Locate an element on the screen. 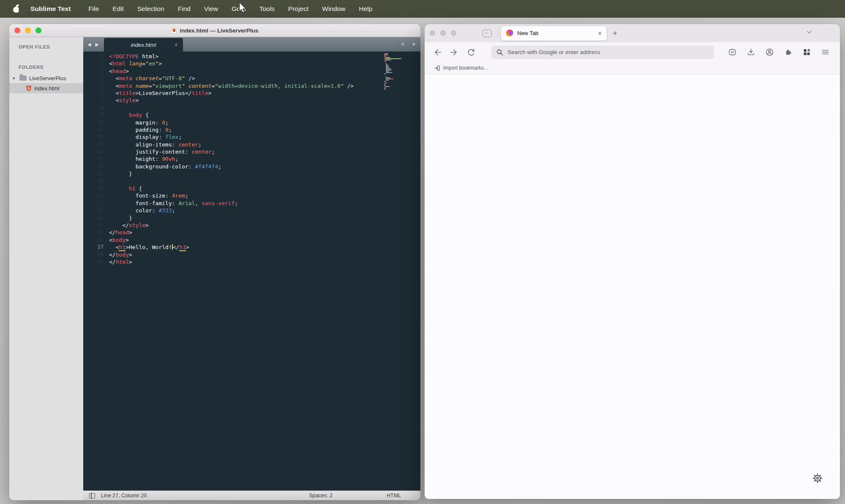  code-line: body { is located at coordinates (264, 115).